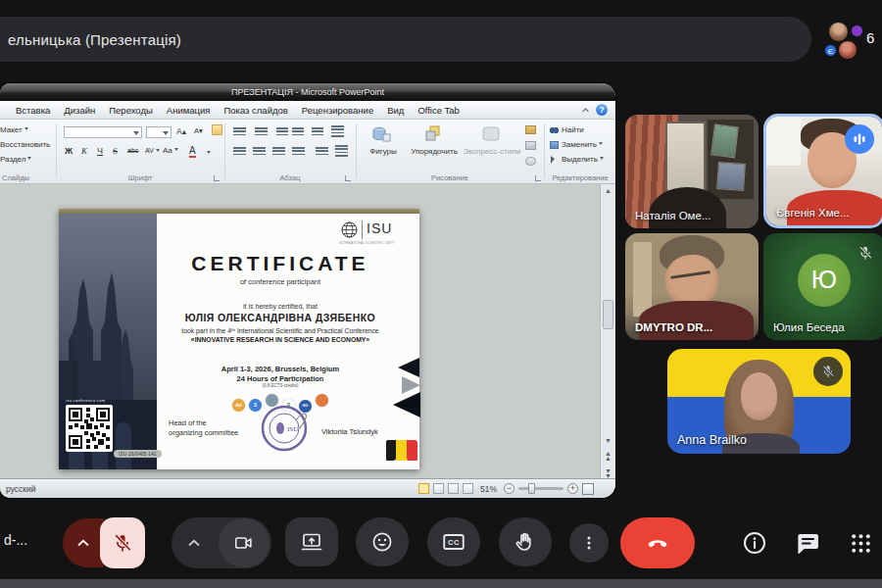 This screenshot has height=588, width=882. Describe the element at coordinates (192, 151) in the screenshot. I see `font-color-button: A` at that location.